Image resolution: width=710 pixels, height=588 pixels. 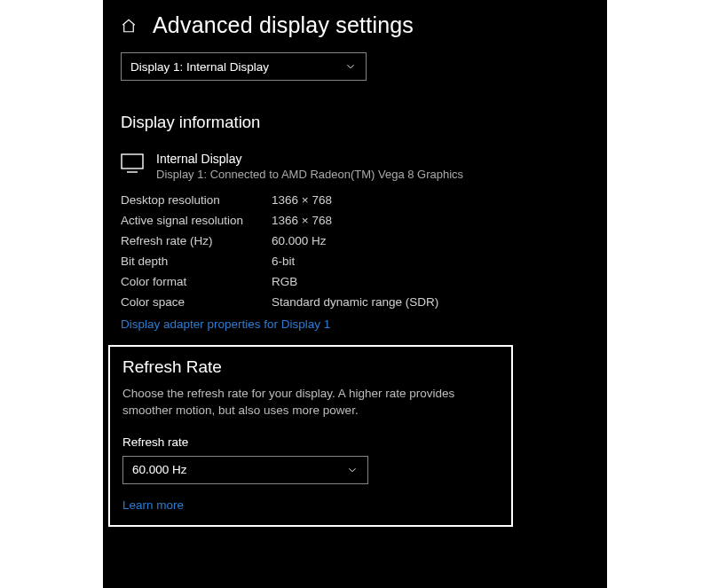 I want to click on refresh-rate-description: Choose the refresh rate for your display…, so click(x=311, y=403).